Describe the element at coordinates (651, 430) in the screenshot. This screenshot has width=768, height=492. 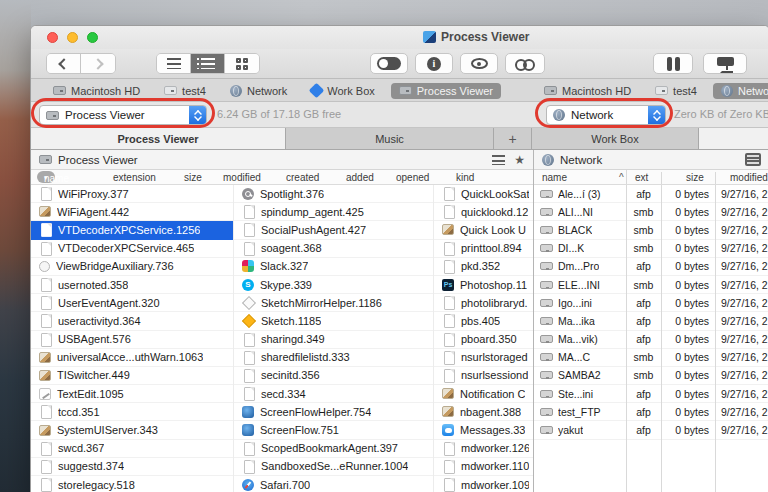
I see `table-row: yakutafp0 bytes9/27/16, 2:` at that location.